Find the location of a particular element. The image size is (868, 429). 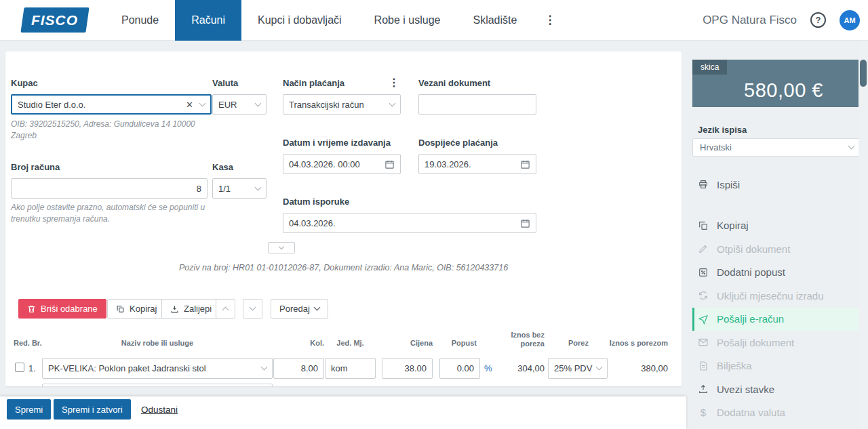

help-glyph: ? is located at coordinates (818, 20).